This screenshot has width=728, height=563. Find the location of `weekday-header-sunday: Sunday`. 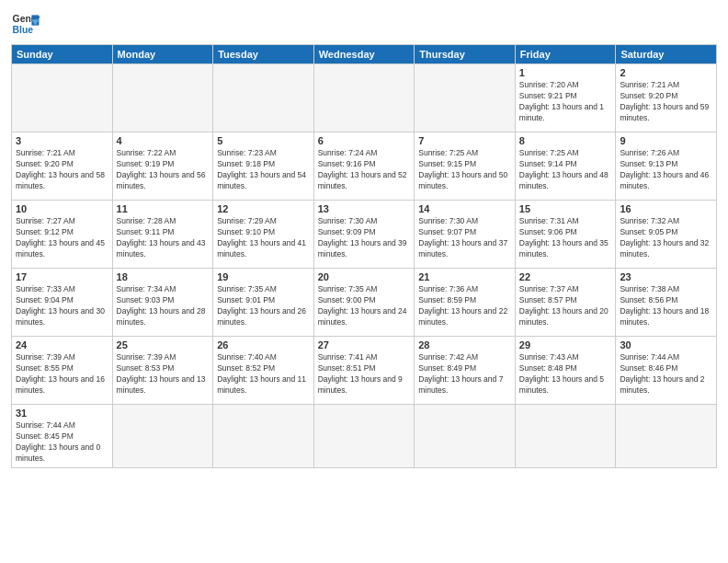

weekday-header-sunday: Sunday is located at coordinates (63, 55).